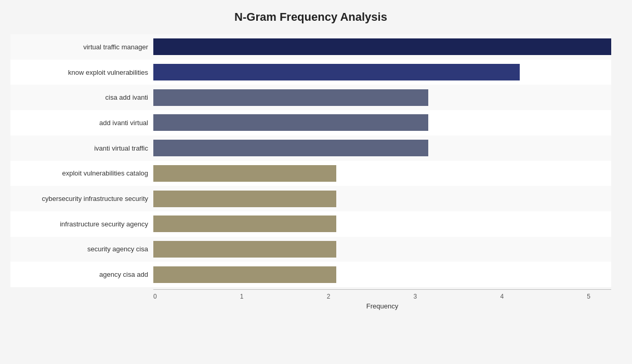  I want to click on bar-row: exploit vulnerabilities catalog, so click(311, 173).